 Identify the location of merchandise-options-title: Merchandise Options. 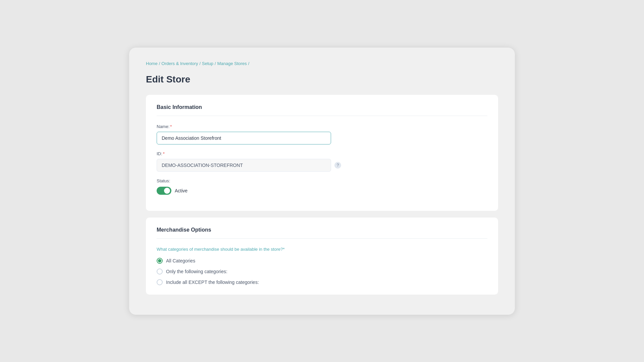
(322, 233).